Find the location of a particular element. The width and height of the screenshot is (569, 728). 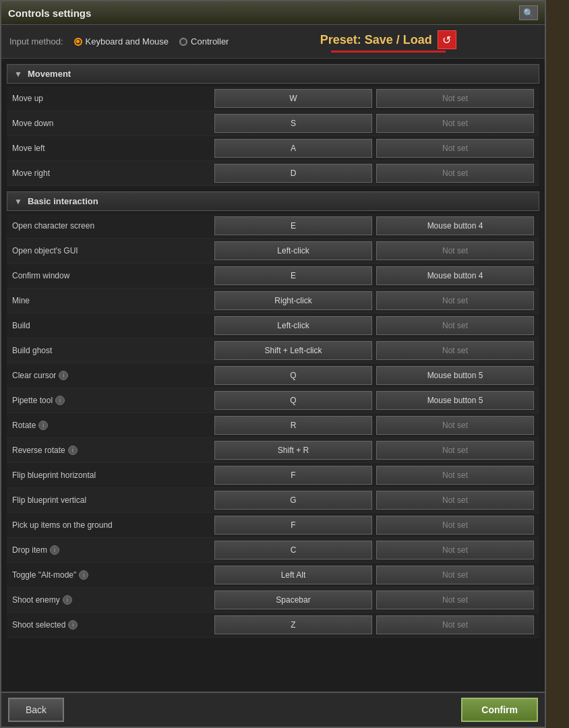

binding-keys: F Not set is located at coordinates (374, 525).